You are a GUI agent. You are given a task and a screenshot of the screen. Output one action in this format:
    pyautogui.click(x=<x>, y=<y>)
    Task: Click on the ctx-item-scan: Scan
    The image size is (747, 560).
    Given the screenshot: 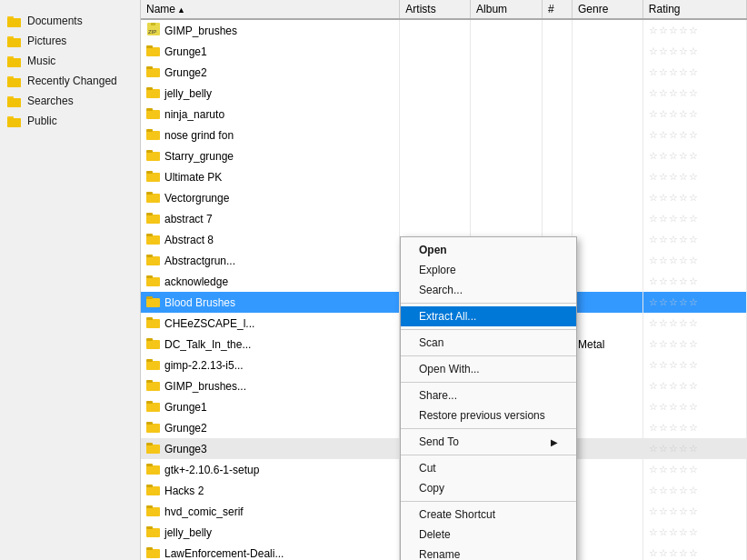 What is the action you would take?
    pyautogui.click(x=489, y=343)
    